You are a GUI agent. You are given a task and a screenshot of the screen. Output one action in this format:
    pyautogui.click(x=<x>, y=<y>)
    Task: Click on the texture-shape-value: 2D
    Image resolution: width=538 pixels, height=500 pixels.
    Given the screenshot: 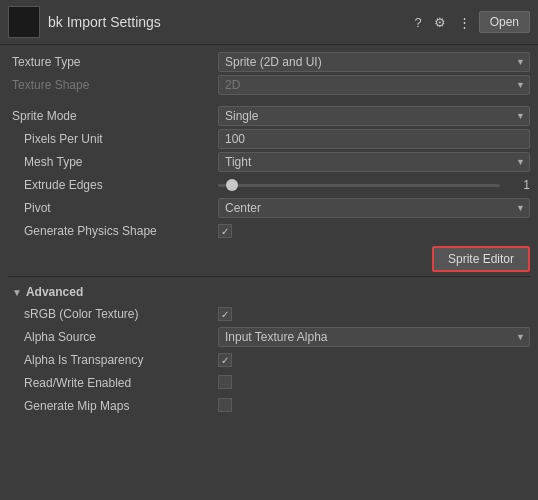 What is the action you would take?
    pyautogui.click(x=374, y=85)
    